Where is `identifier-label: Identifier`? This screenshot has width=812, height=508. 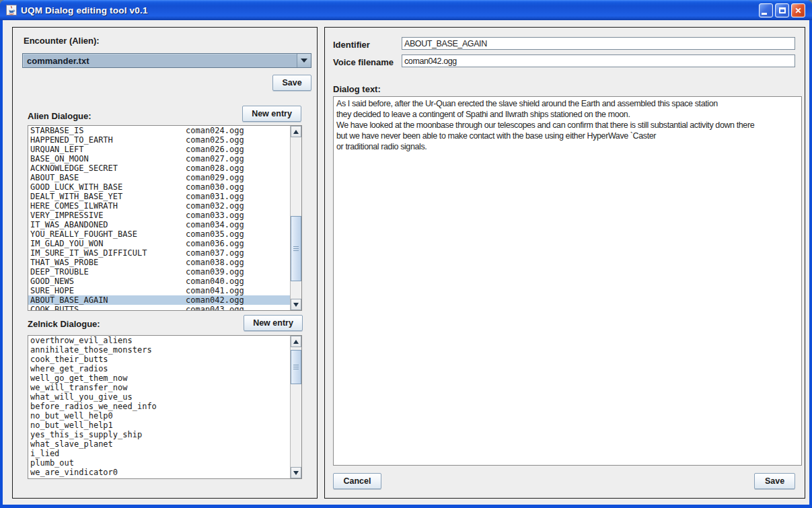
identifier-label: Identifier is located at coordinates (351, 44).